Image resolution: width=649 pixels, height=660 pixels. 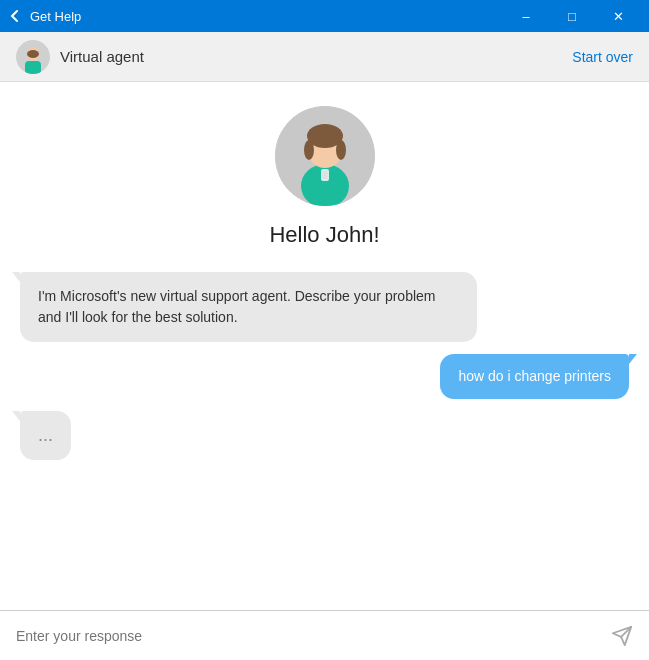 I want to click on minimize-button: –, so click(x=526, y=16).